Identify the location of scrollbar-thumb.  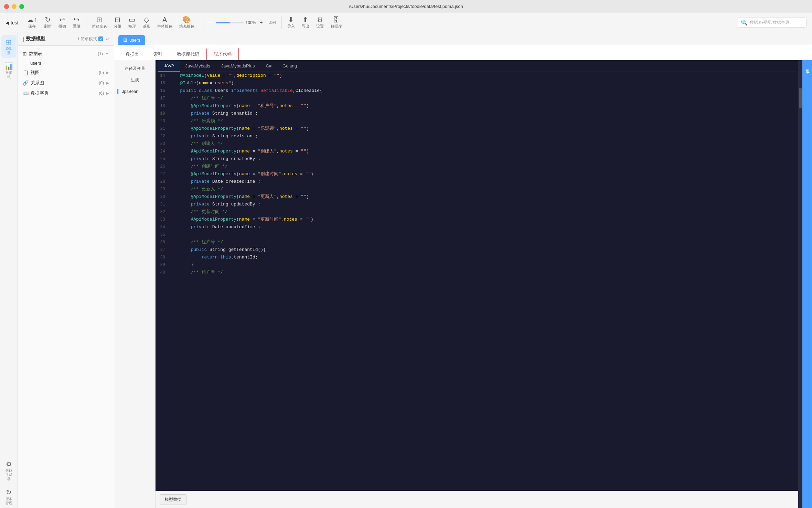
(800, 98).